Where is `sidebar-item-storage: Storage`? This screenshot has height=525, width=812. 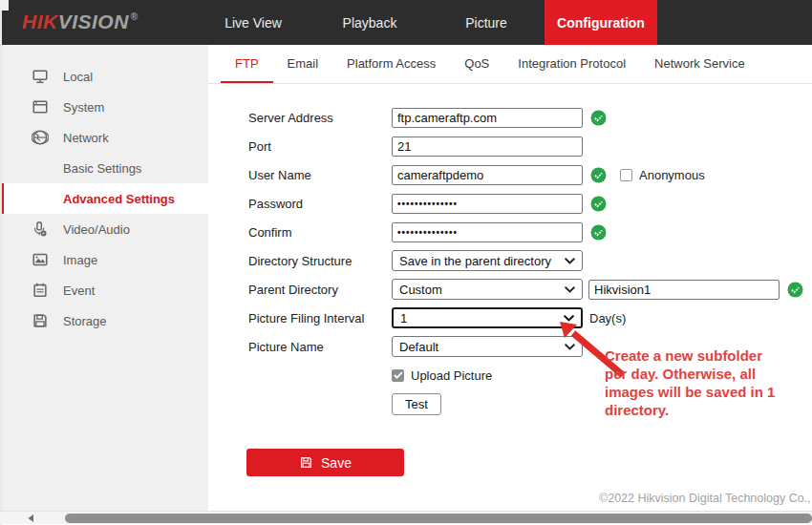 sidebar-item-storage: Storage is located at coordinates (104, 321).